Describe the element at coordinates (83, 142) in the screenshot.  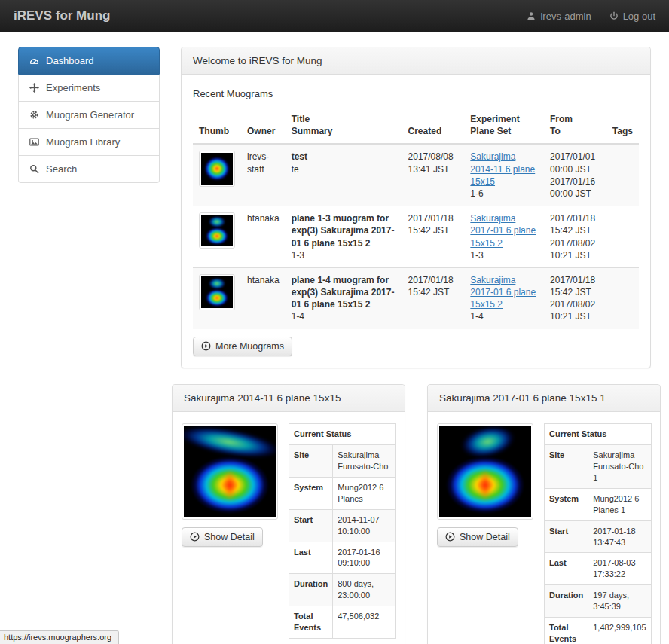
I see `sidebar-item-label: Muogram Library` at that location.